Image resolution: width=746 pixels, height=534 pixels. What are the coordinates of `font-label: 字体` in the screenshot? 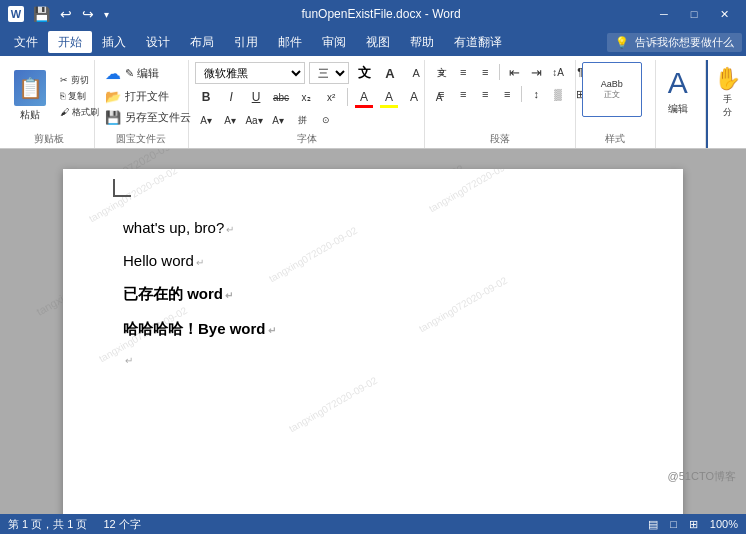 It's located at (306, 138).